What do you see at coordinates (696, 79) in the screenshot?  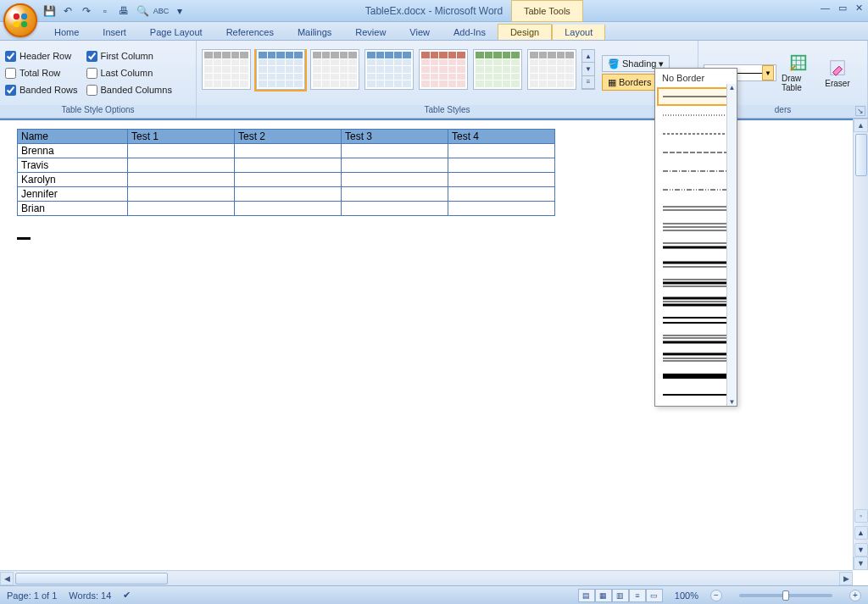 I see `dropdown-header: No Border` at bounding box center [696, 79].